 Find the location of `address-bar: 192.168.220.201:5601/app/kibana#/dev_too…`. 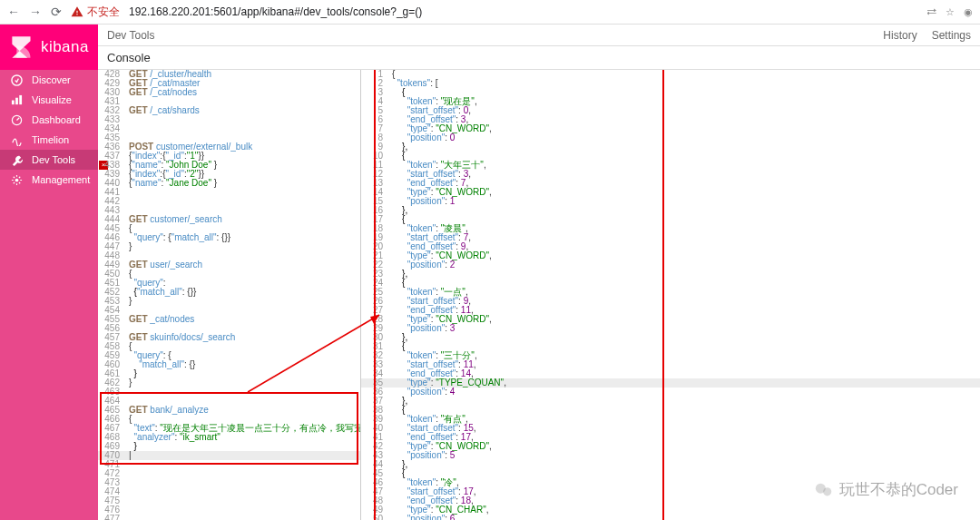

address-bar: 192.168.220.201:5601/app/kibana#/dev_too… is located at coordinates (276, 12).